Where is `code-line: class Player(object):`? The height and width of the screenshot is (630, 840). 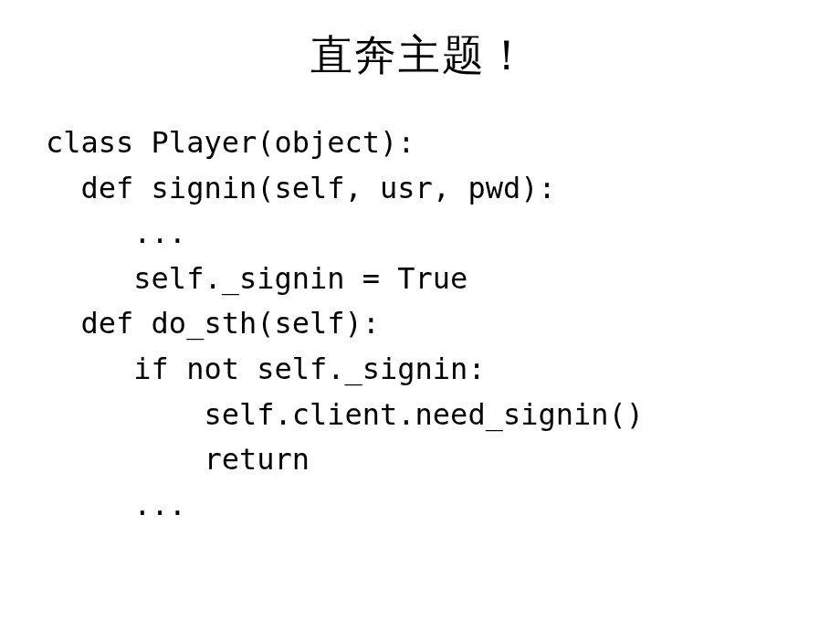
code-line: class Player(object): is located at coordinates (230, 142).